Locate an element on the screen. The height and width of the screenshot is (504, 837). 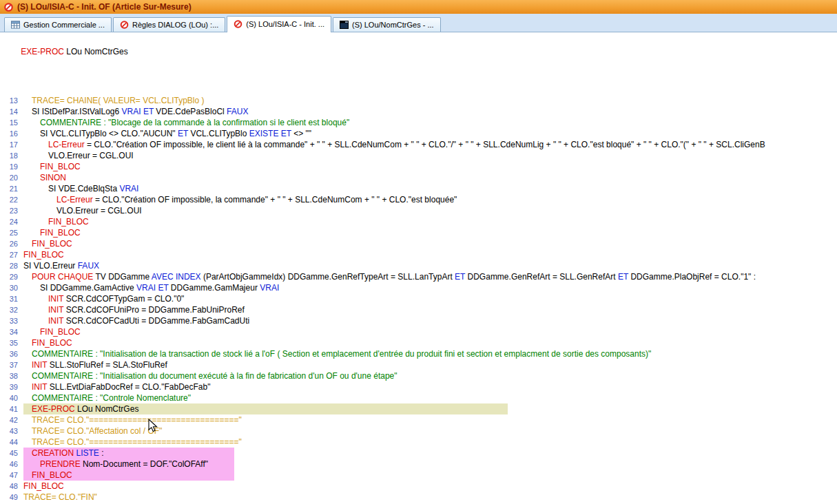
code-line: 20SINON is located at coordinates (419, 178).